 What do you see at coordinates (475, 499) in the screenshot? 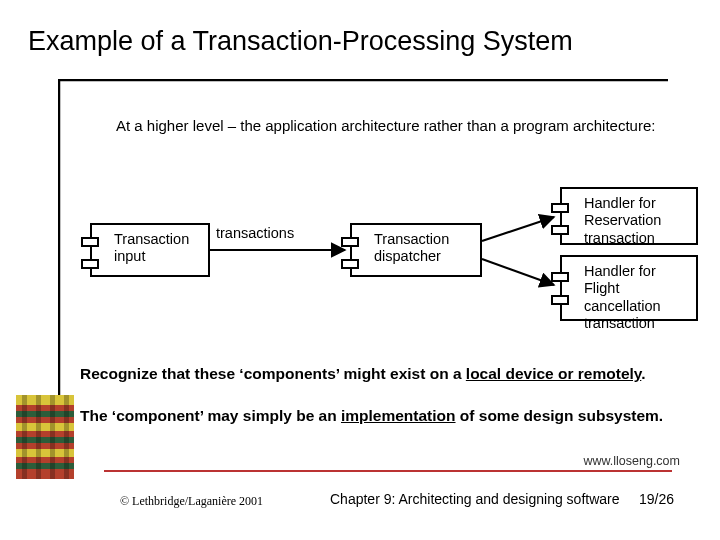
I see `chapter-title: Chapter 9: Architecting and designing so…` at bounding box center [475, 499].